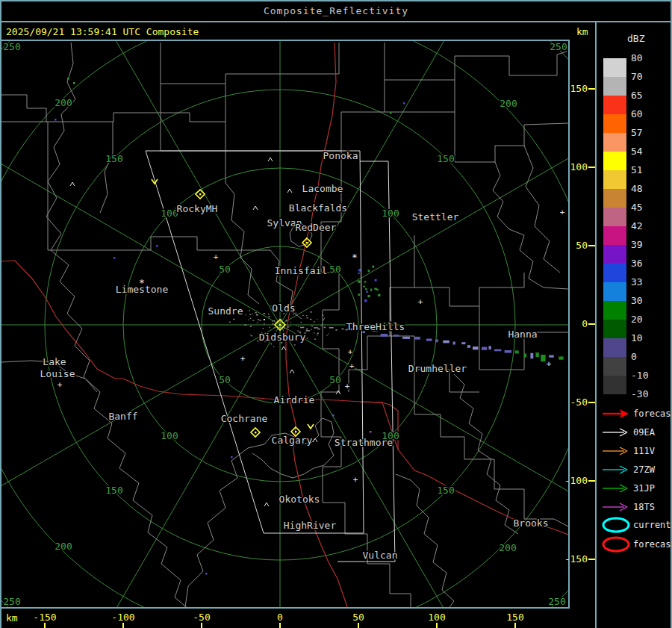 The width and height of the screenshot is (672, 628). I want to click on town-label: Olds, so click(284, 308).